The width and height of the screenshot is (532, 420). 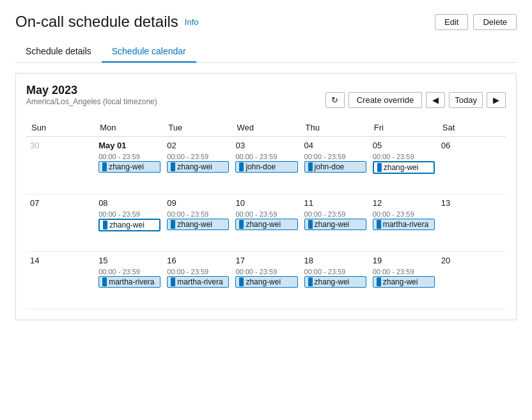 I want to click on page-header: On-call schedule details Info Edit Delet…, so click(x=266, y=22).